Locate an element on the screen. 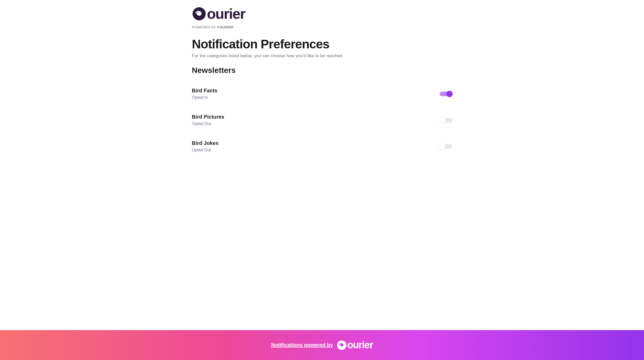 The height and width of the screenshot is (360, 644). preference-row-bird-facts: Bird Facts Opted In is located at coordinates (322, 96).